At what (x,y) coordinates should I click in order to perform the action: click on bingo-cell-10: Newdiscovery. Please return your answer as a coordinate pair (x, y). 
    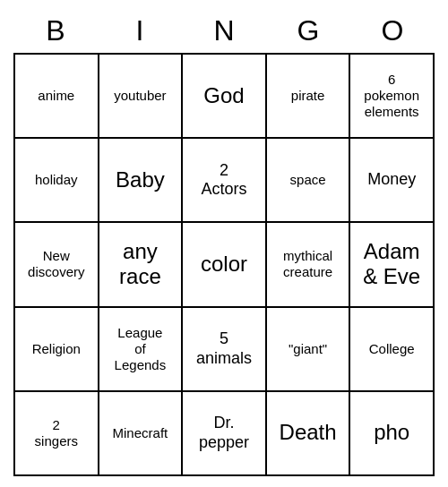
    Looking at the image, I should click on (57, 265).